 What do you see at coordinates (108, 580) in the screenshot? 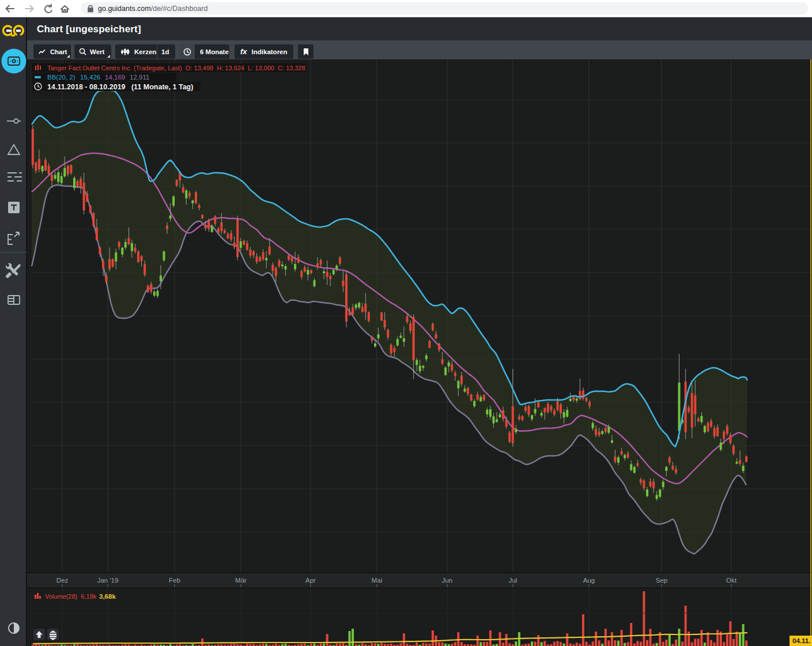
I see `svg-text: Jan '19` at bounding box center [108, 580].